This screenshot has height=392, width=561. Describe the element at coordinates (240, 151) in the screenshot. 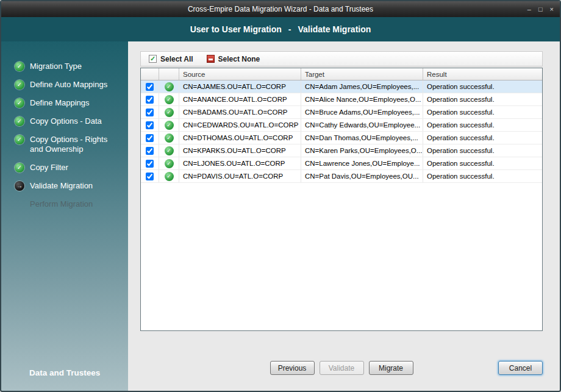

I see `row-source: CN=KPARKS.OU=ATL.O=CORP` at that location.